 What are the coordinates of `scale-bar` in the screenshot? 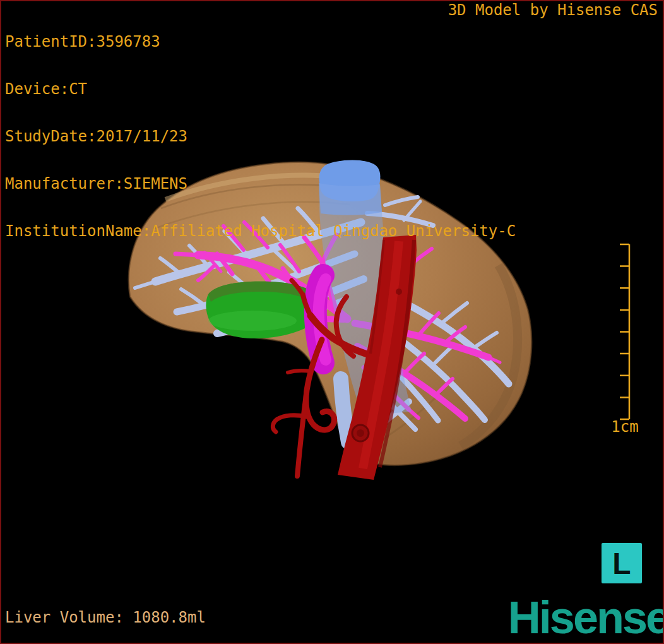 It's located at (625, 341).